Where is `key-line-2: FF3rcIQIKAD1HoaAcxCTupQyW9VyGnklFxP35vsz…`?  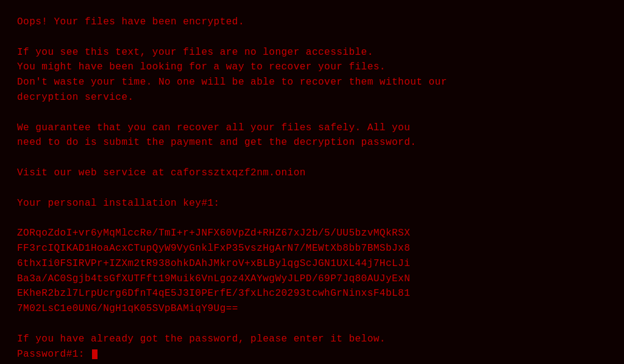 key-line-2: FF3rcIQIKAD1HoaAcxCTupQyW9VyGnklFxP35vsz… is located at coordinates (312, 248).